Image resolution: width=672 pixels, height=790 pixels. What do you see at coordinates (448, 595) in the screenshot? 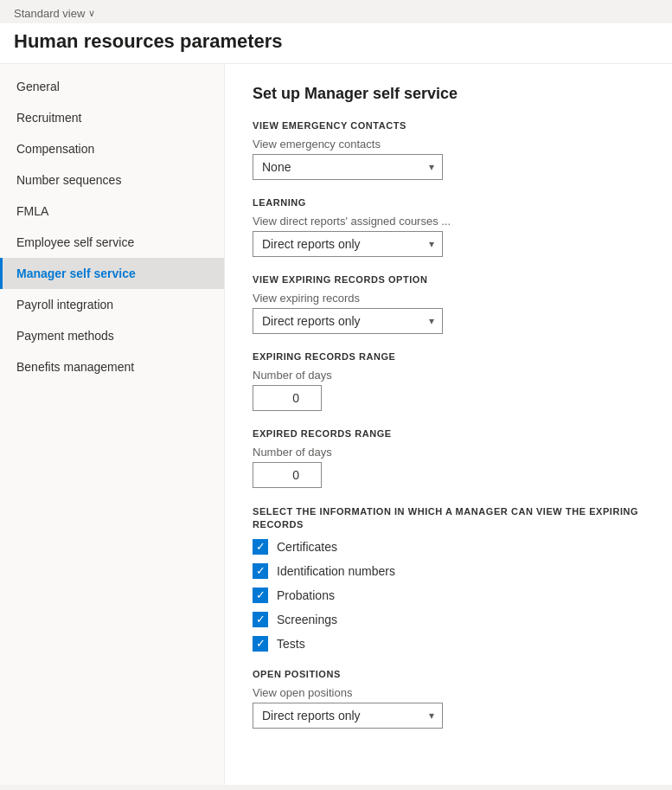
I see `checkbox-group: ✓ Certificates ✓ Identification numbers …` at bounding box center [448, 595].